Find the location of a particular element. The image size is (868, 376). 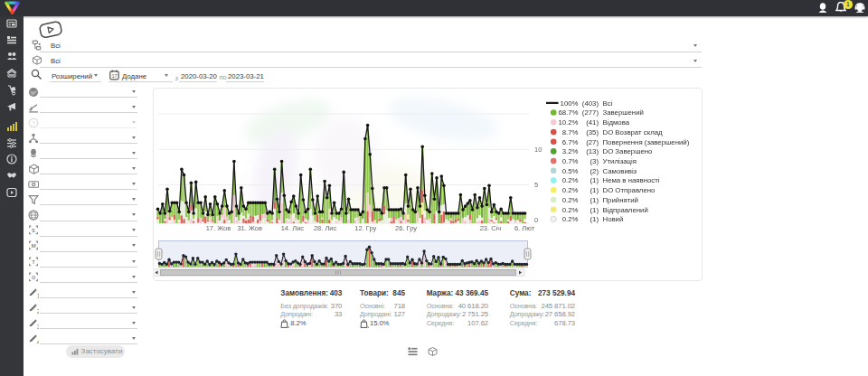

svg-text: 100% is located at coordinates (570, 103).